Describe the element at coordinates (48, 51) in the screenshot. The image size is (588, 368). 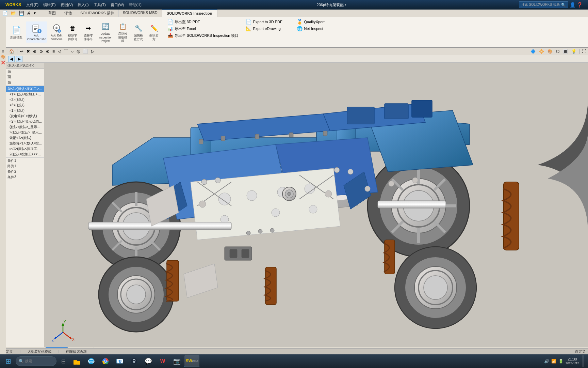
I see `view-tb-x: ⊗` at that location.